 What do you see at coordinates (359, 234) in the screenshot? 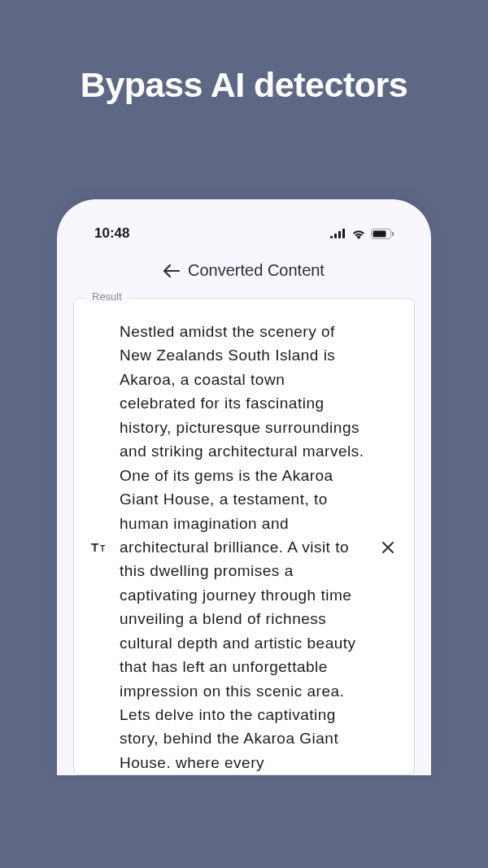
I see `wifi-icon` at bounding box center [359, 234].